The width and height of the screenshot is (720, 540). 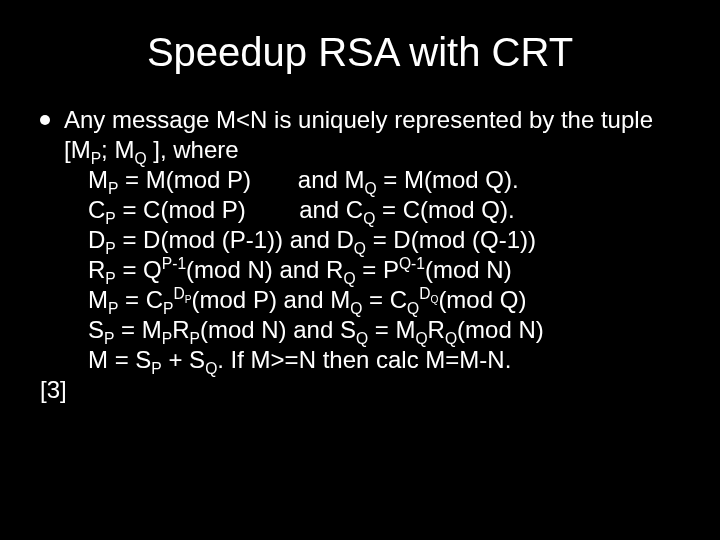 I want to click on t: ; M, so click(x=118, y=150).